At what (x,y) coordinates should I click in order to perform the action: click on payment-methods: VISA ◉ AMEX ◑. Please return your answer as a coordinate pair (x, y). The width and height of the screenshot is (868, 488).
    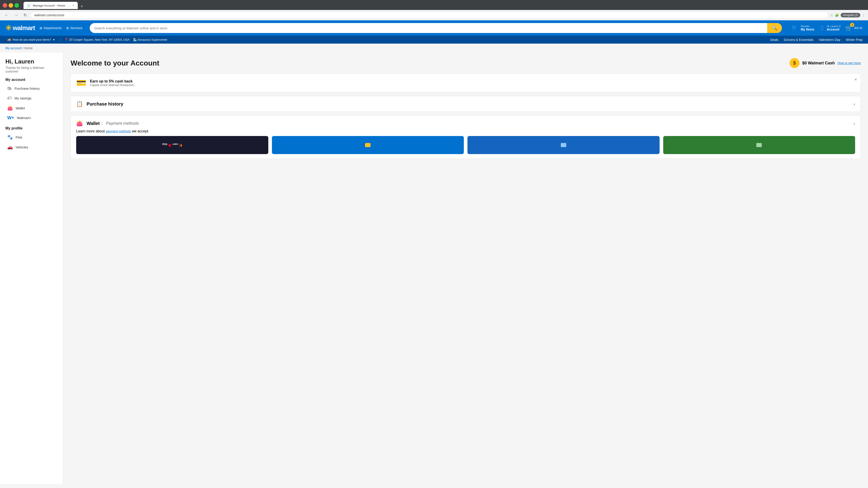
    Looking at the image, I should click on (466, 145).